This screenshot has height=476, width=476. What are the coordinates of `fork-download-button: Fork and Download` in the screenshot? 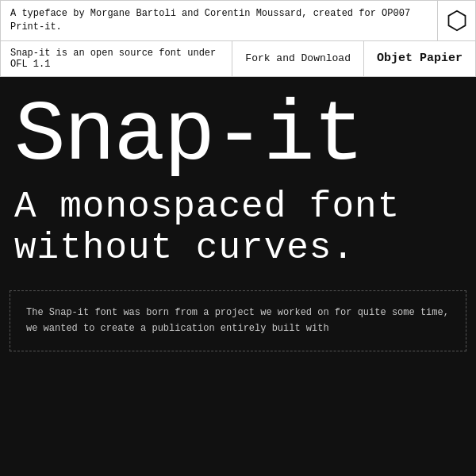 It's located at (298, 59).